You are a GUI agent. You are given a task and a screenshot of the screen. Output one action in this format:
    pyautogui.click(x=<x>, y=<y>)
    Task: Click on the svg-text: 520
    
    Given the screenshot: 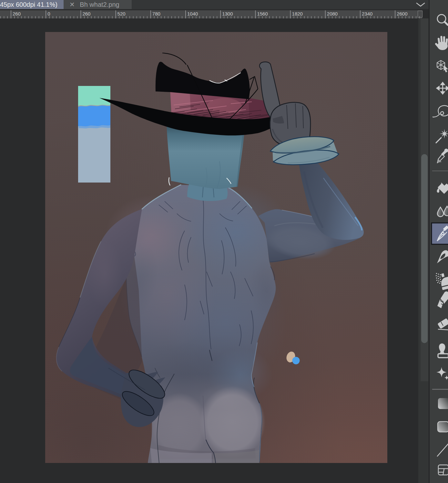 What is the action you would take?
    pyautogui.click(x=121, y=14)
    